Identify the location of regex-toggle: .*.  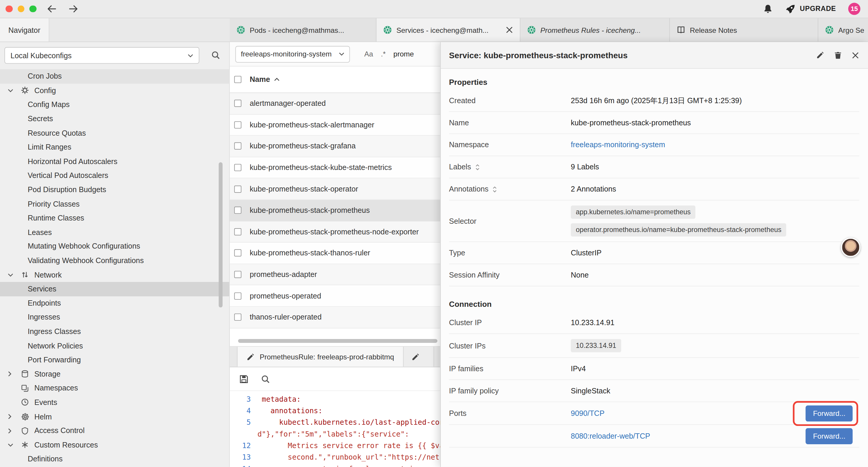
(383, 54).